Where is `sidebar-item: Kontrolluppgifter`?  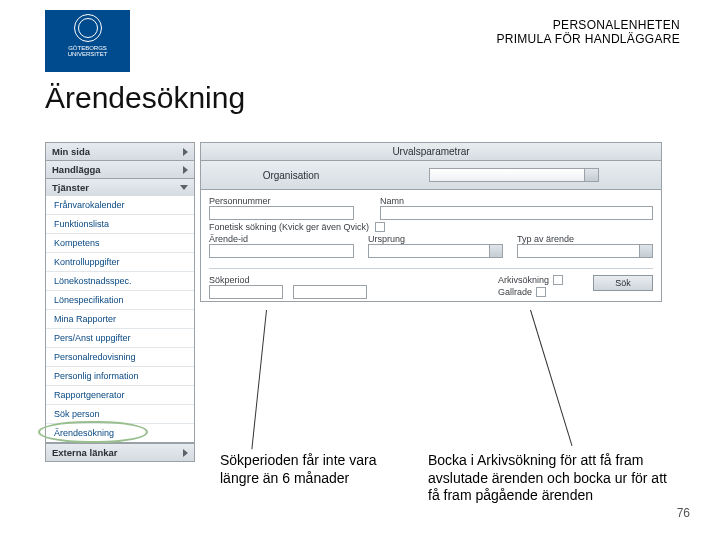
sidebar-item: Kontrolluppgifter is located at coordinates (120, 262).